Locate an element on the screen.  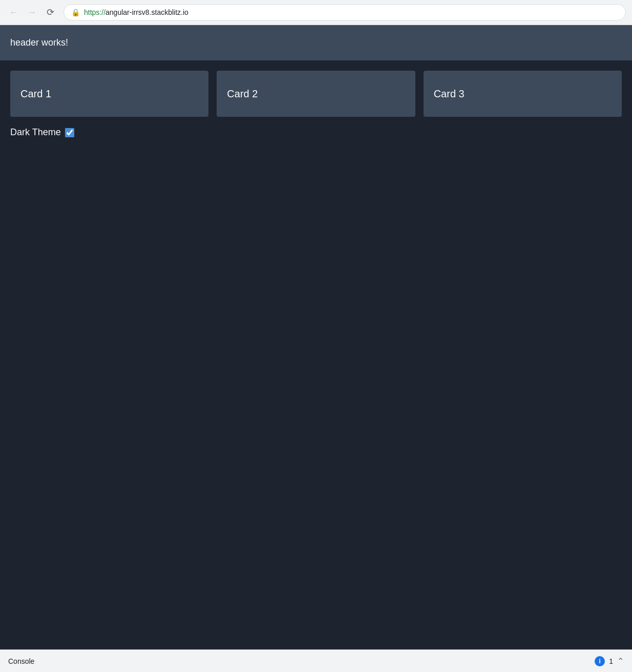
back-button: ← is located at coordinates (13, 12).